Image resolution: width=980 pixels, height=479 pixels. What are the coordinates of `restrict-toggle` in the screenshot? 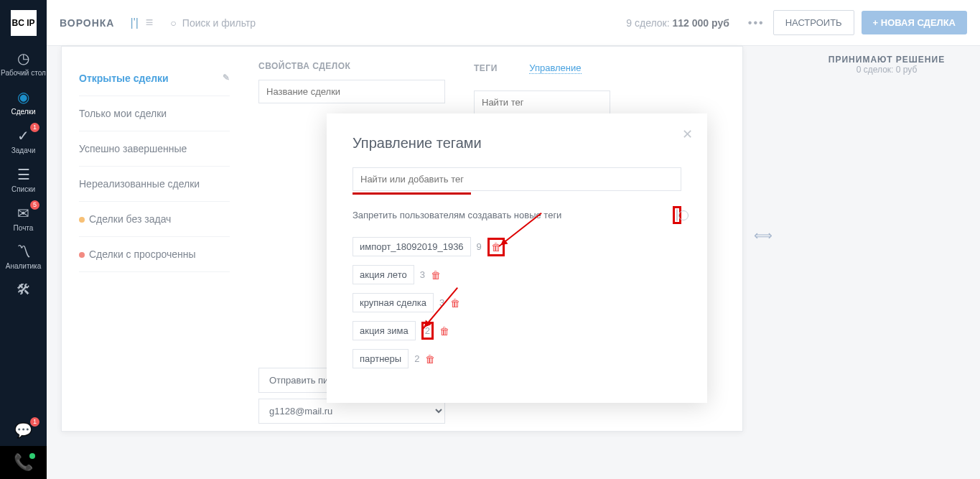 It's located at (677, 215).